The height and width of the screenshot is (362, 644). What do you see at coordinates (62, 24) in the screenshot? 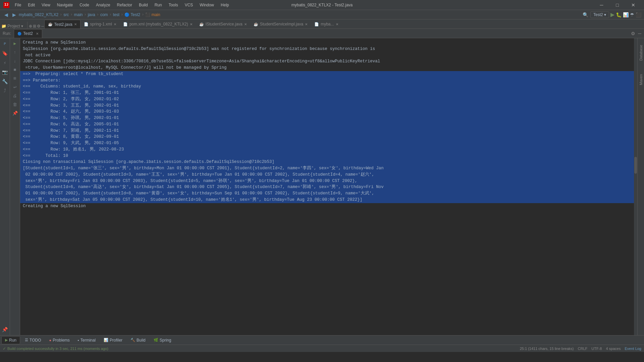
I see `tab-test2-java: ☕ Test2.java ✕` at bounding box center [62, 24].